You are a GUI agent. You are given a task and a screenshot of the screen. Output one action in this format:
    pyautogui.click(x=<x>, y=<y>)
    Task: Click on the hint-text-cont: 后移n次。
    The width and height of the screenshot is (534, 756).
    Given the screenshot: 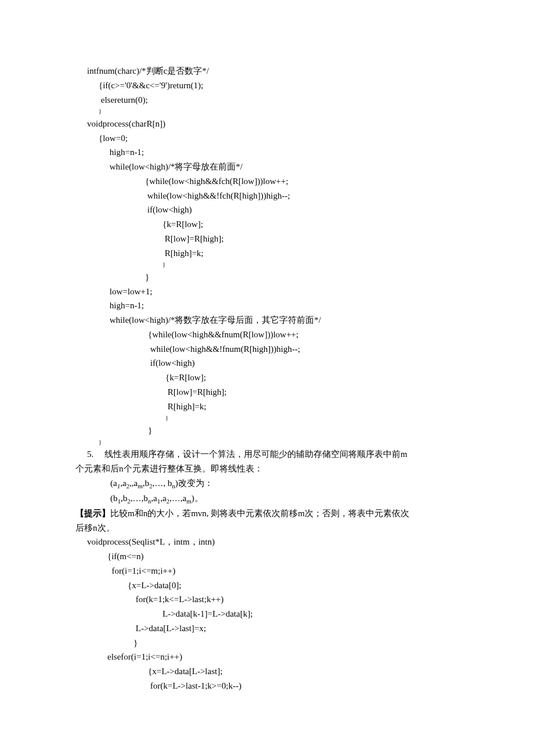 What is the action you would take?
    pyautogui.click(x=284, y=528)
    